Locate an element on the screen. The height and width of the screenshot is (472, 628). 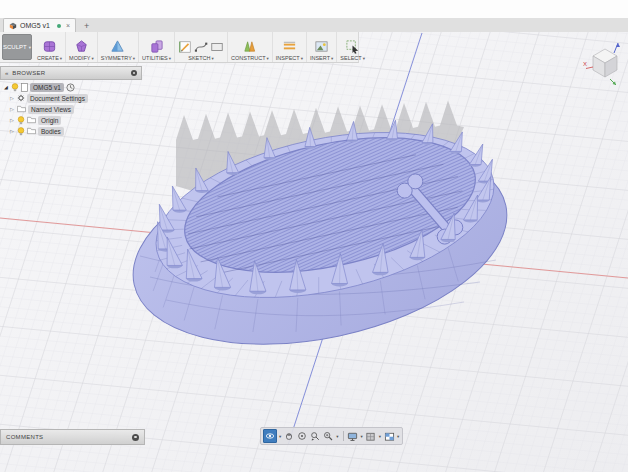
comments-label: COMMENTS is located at coordinates (67, 437).